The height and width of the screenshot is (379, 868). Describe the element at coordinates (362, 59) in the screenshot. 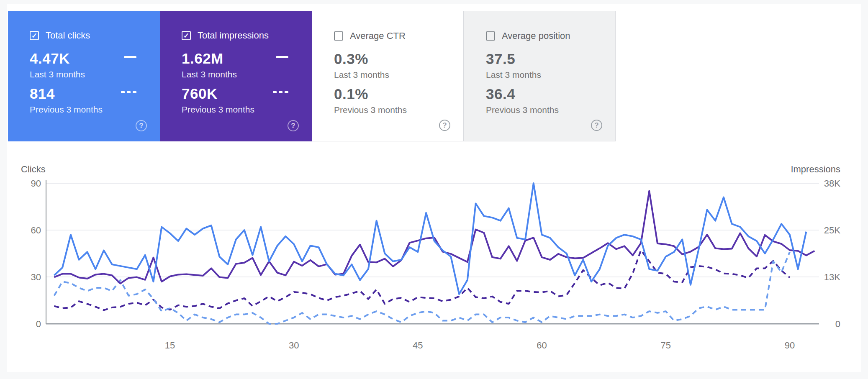

I see `current-value: 0.3%` at that location.